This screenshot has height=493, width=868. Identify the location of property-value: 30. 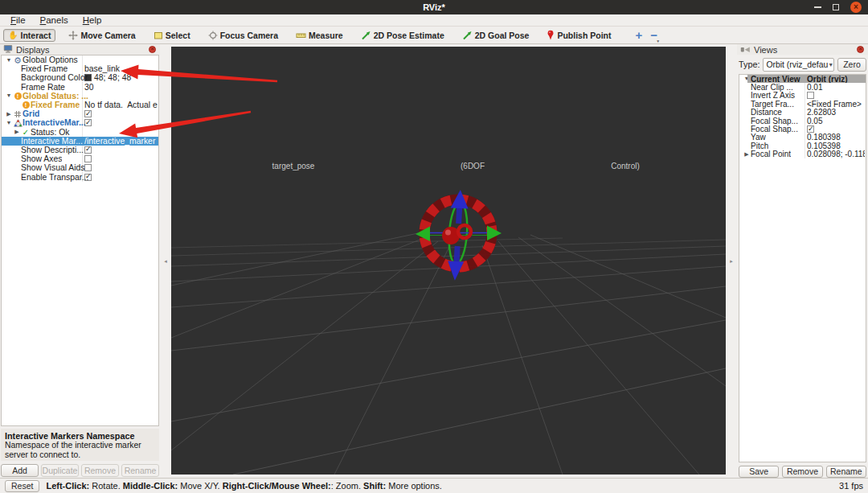
(121, 87).